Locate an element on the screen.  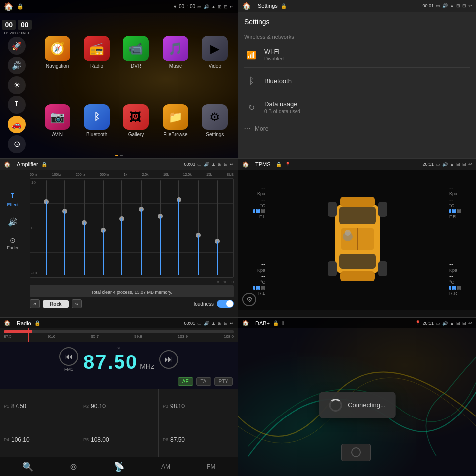
back-icon: ↩ is located at coordinates (232, 7).